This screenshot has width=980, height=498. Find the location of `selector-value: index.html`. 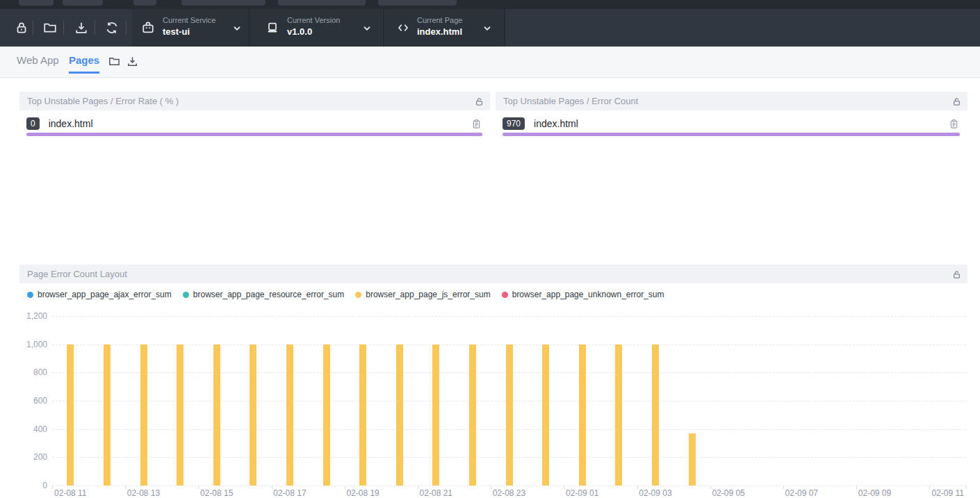

selector-value: index.html is located at coordinates (439, 32).